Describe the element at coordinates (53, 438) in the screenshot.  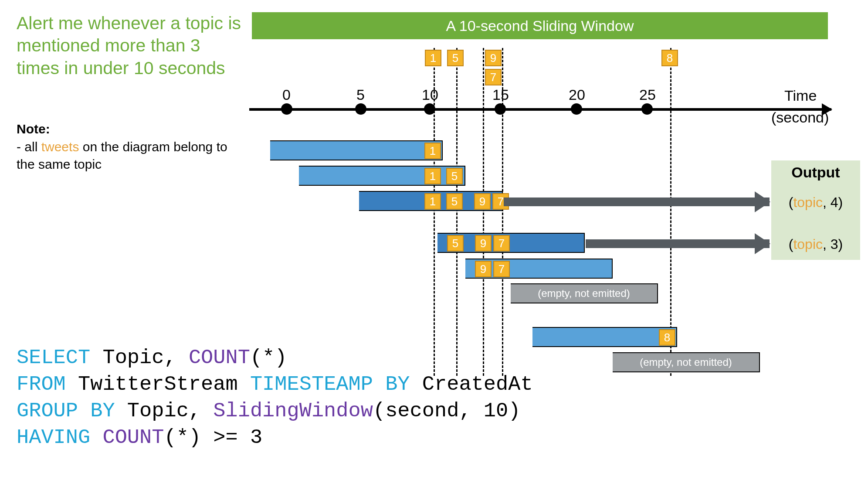
I see `sql-having: HAVING` at that location.